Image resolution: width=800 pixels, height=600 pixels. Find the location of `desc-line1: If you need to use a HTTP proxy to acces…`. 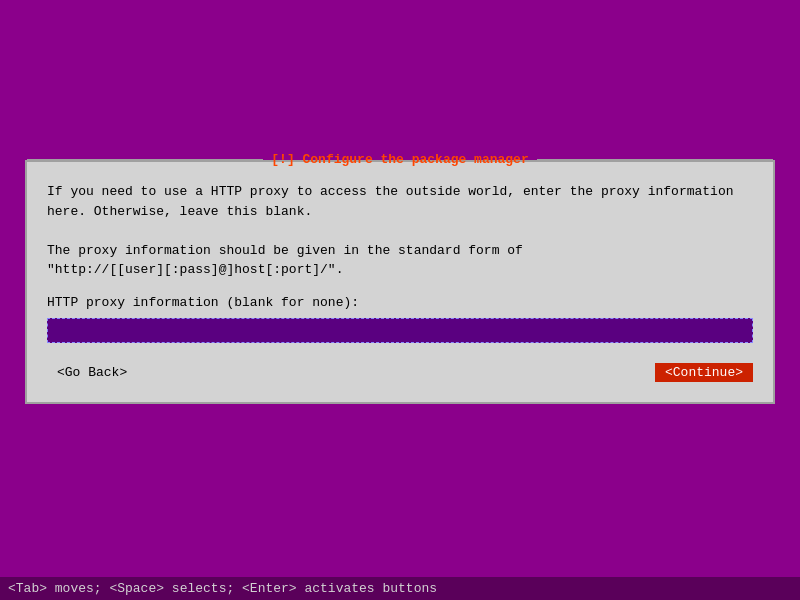

desc-line1: If you need to use a HTTP proxy to acces… is located at coordinates (390, 192).